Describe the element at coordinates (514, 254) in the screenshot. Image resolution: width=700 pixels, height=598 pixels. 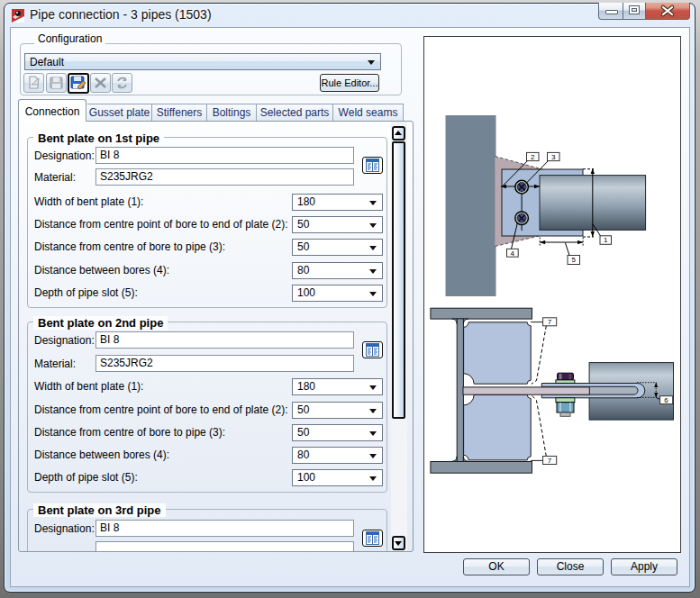
I see `svg-text: 4` at that location.